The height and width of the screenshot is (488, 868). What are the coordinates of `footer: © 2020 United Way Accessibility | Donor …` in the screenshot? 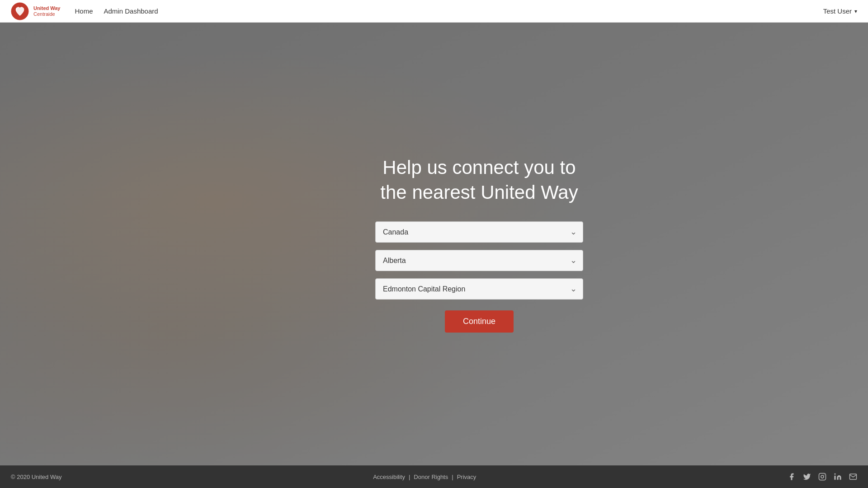 It's located at (434, 477).